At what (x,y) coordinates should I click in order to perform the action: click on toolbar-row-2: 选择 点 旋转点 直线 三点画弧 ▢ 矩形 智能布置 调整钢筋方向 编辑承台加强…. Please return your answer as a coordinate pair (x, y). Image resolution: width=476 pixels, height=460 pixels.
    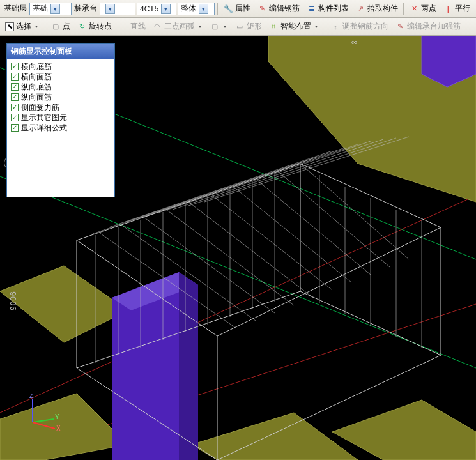
    Looking at the image, I should click on (238, 27).